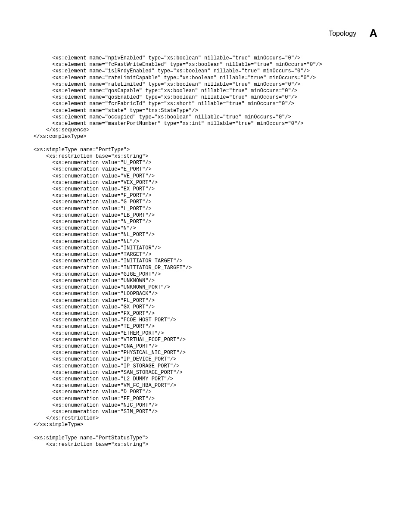 The width and height of the screenshot is (411, 532). What do you see at coordinates (373, 34) in the screenshot?
I see `header-section-letter: A` at bounding box center [373, 34].